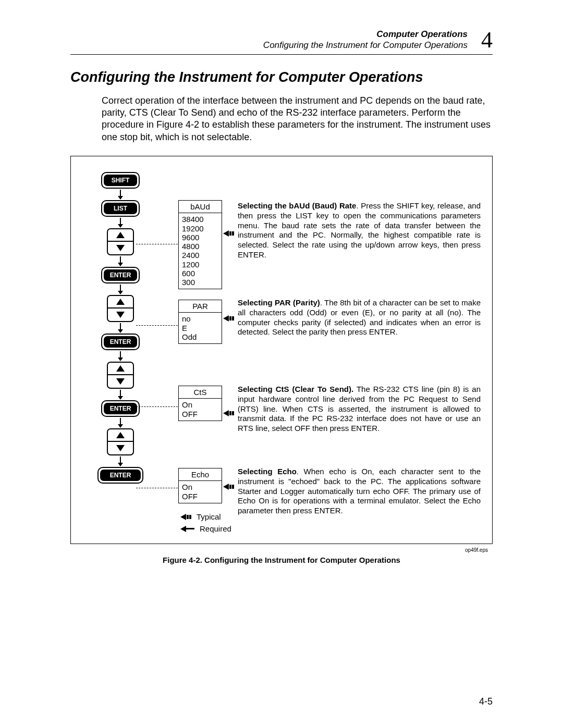  Describe the element at coordinates (120, 208) in the screenshot. I see `list-key: LIST` at that location.